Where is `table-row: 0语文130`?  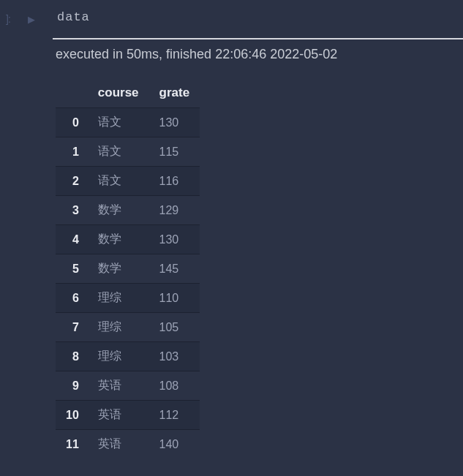 table-row: 0语文130 is located at coordinates (127, 123).